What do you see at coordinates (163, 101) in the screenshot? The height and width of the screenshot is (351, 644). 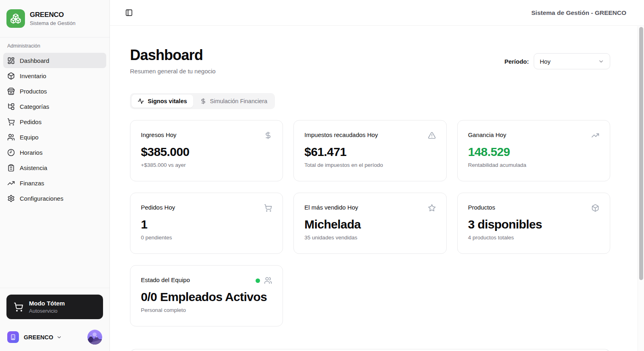 I see `tab-signos-vitales: Signos vitales` at bounding box center [163, 101].